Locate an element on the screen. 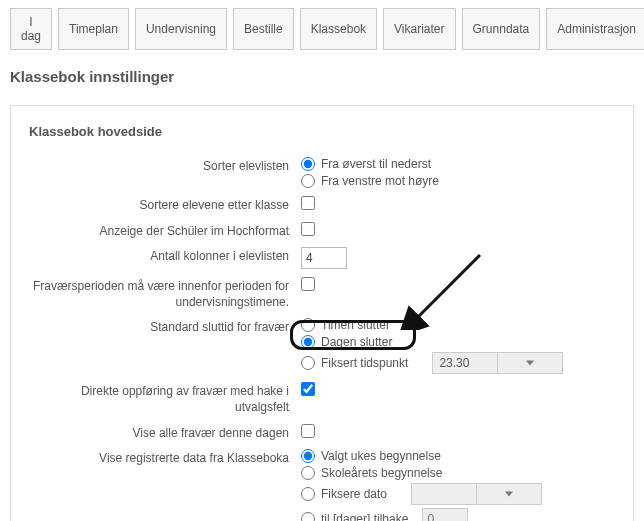 This screenshot has width=644, height=521. radio-reg-week-start is located at coordinates (308, 456).